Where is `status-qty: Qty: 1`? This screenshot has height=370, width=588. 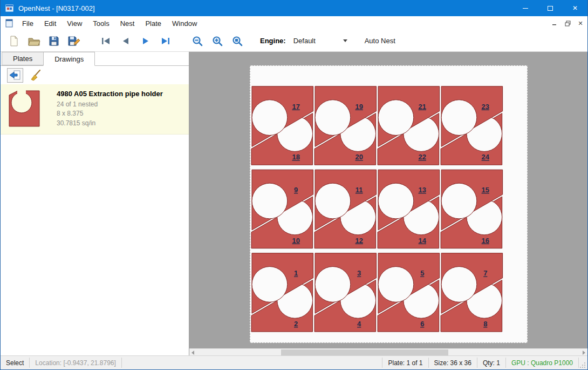
status-qty: Qty: 1 is located at coordinates (491, 363).